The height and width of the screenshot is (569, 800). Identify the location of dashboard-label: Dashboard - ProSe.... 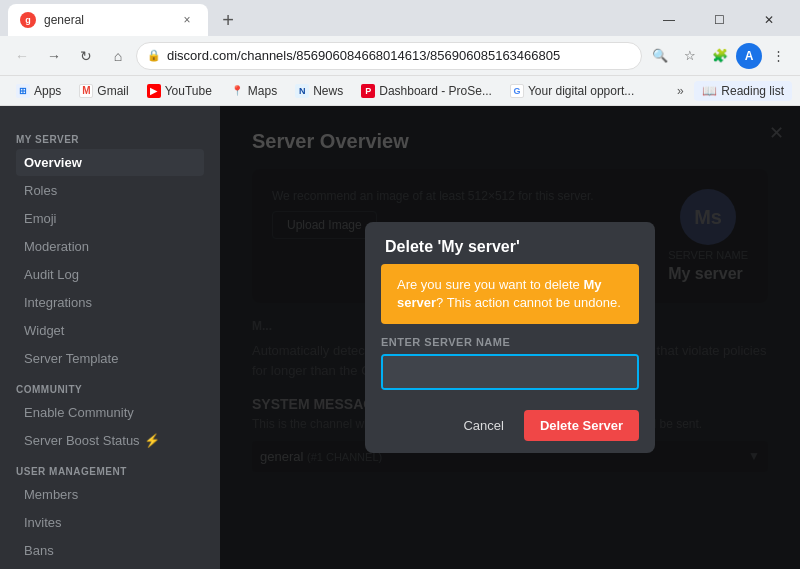
(436, 91).